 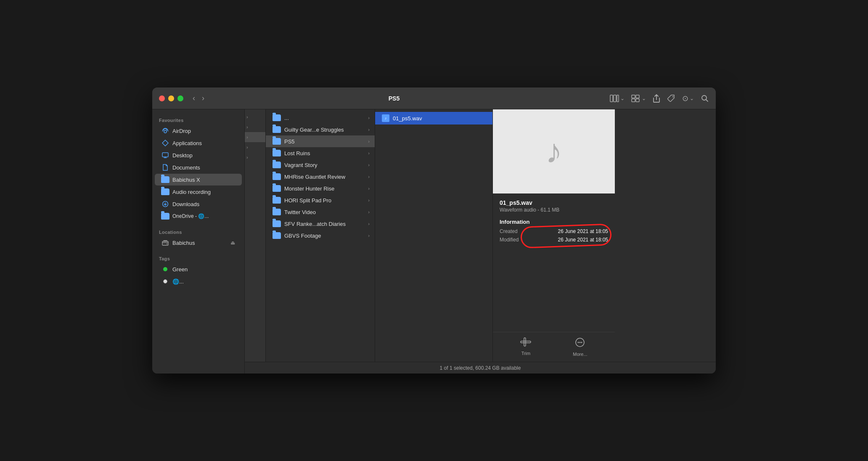 What do you see at coordinates (198, 192) in the screenshot?
I see `sidebar-item-audio-recording: Audio recording` at bounding box center [198, 192].